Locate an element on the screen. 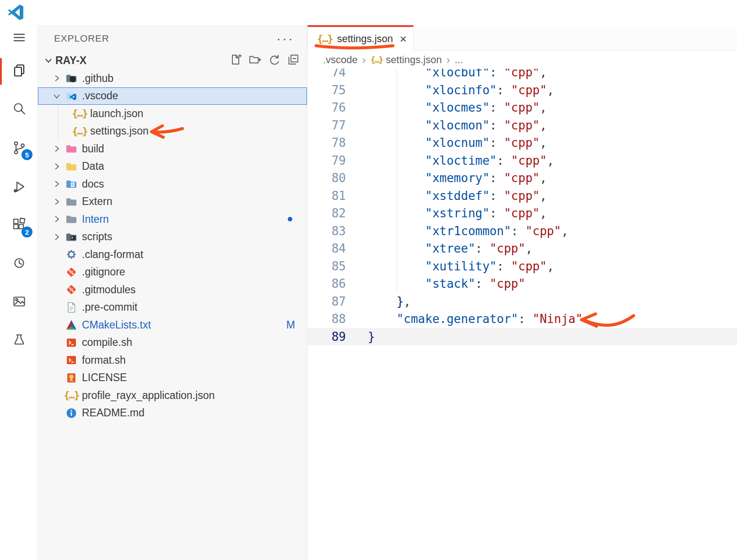 The image size is (737, 560). code-line-83: 83 "xtr1common": "cpp", is located at coordinates (522, 232).